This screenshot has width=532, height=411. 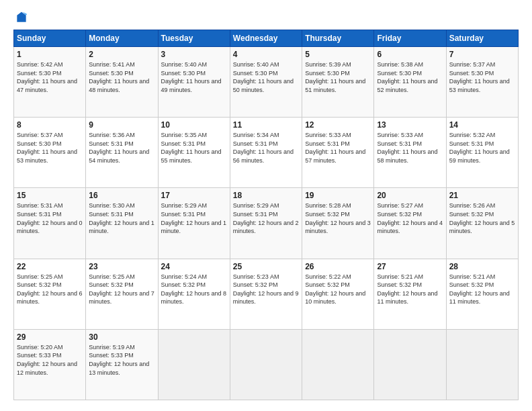 What do you see at coordinates (266, 148) in the screenshot?
I see `day-info: Sunrise: 5:34 AMSunset: 5:31 PMDaylight:…` at bounding box center [266, 148].